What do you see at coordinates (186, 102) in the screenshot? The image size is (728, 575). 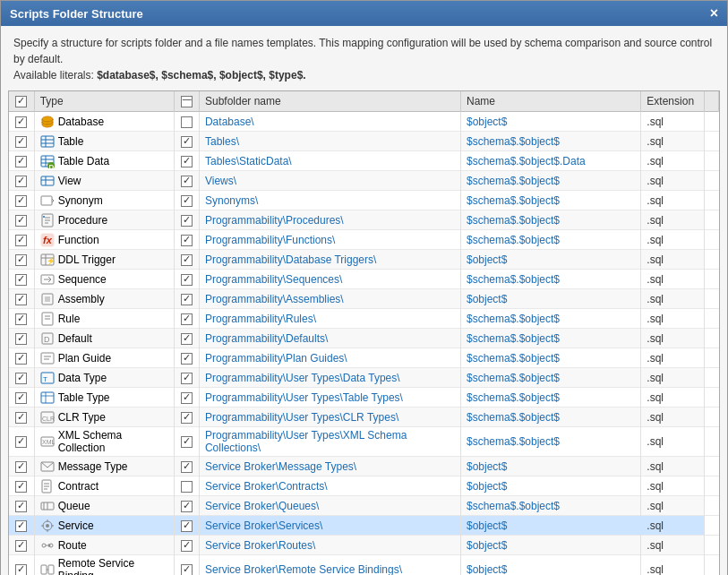 I see `header-subfolder-check` at bounding box center [186, 102].